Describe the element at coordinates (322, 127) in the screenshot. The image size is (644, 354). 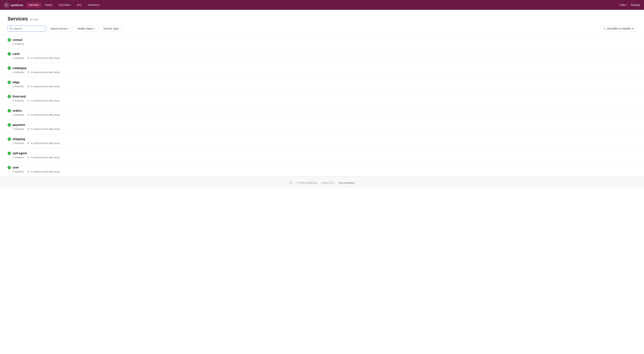
I see `service-item-payment: payment 1 Instance ⚙ in service mesh wit…` at that location.